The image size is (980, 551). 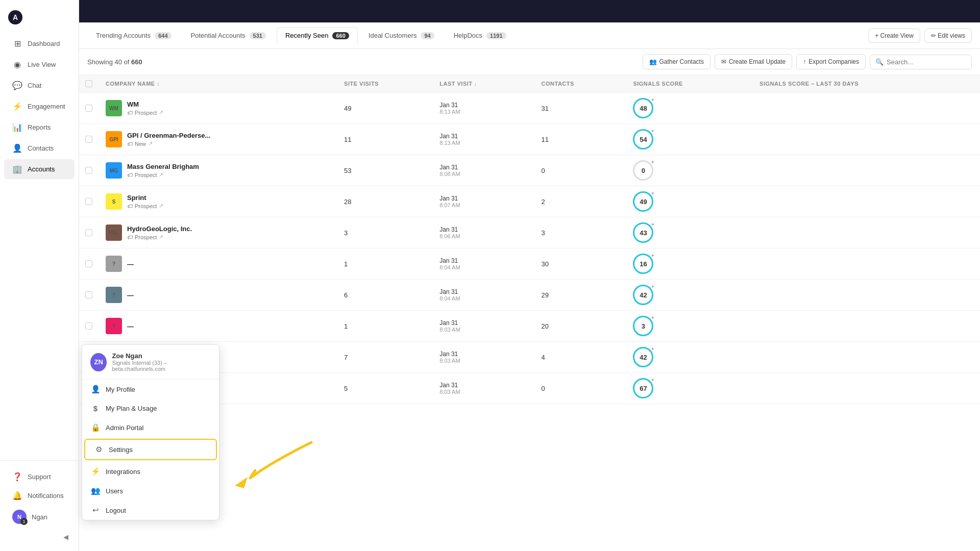 What do you see at coordinates (530, 233) in the screenshot?
I see `table-row: HGL HydroGeoLogic, Inc. 🏷Prospect ↗ 3 Ja…` at bounding box center [530, 233].